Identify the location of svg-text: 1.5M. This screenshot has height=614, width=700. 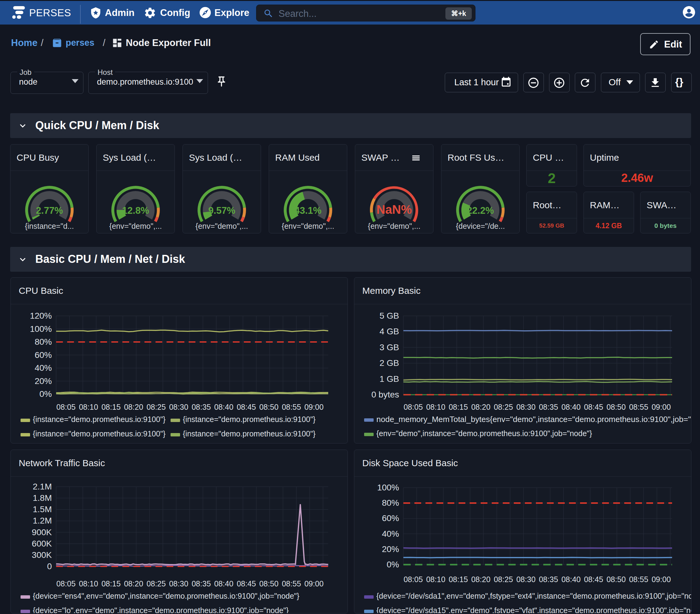
(42, 509).